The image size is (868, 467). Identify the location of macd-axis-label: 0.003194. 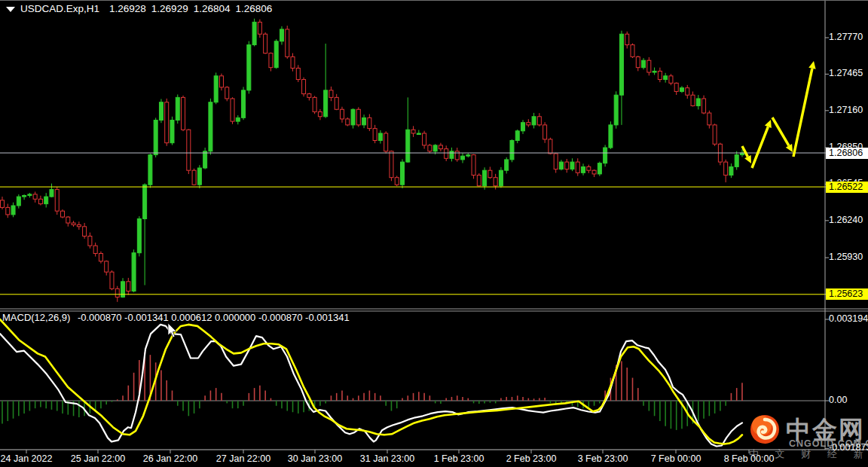
(848, 319).